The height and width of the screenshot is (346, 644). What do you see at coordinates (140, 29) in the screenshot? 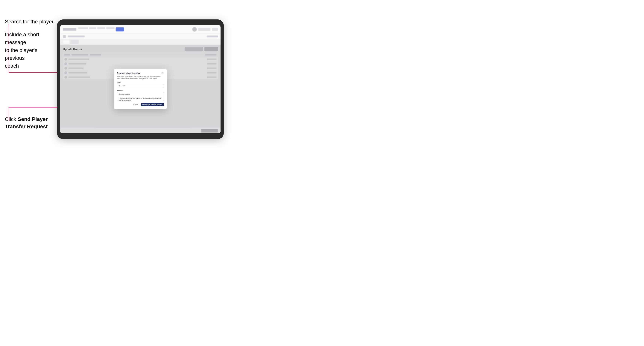
I see `app-header` at bounding box center [140, 29].